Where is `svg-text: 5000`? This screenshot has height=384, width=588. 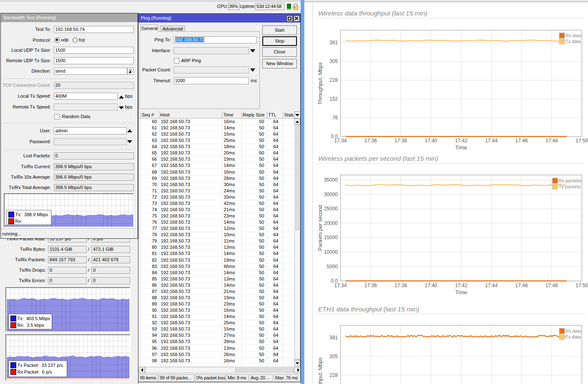 svg-text: 5000 is located at coordinates (332, 267).